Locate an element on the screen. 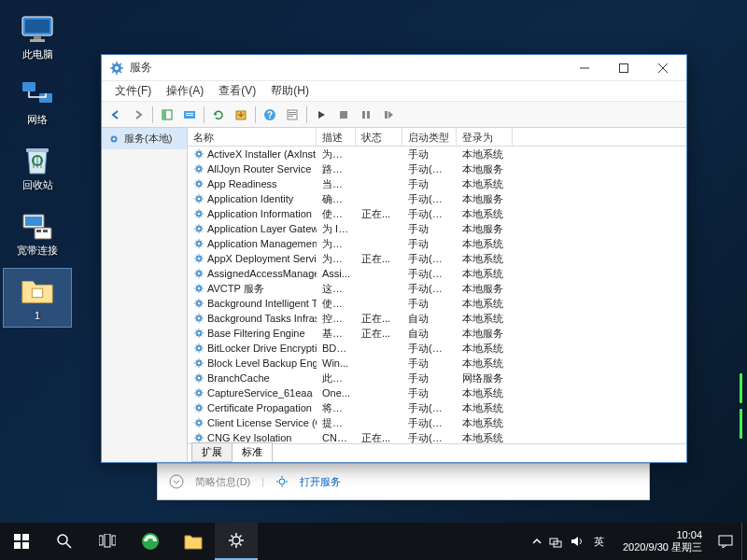 This screenshot has height=560, width=747. clock: 10:04 2020/9/30 星期三 is located at coordinates (663, 541).